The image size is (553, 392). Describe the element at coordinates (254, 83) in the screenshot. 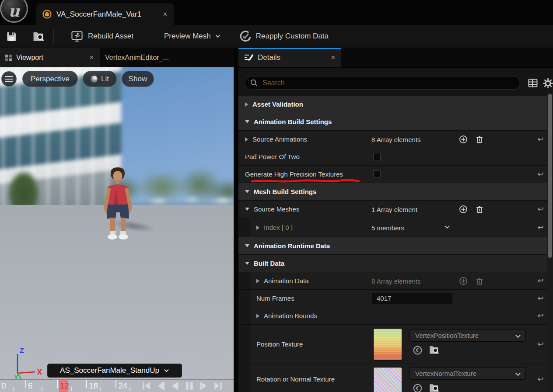

I see `search-icon` at that location.